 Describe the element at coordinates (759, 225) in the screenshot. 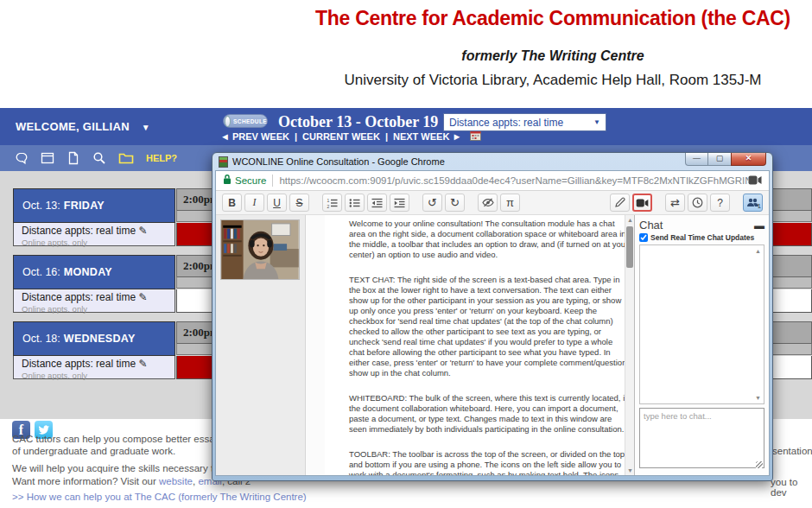

I see `chat-collapse-icon: ▬` at that location.